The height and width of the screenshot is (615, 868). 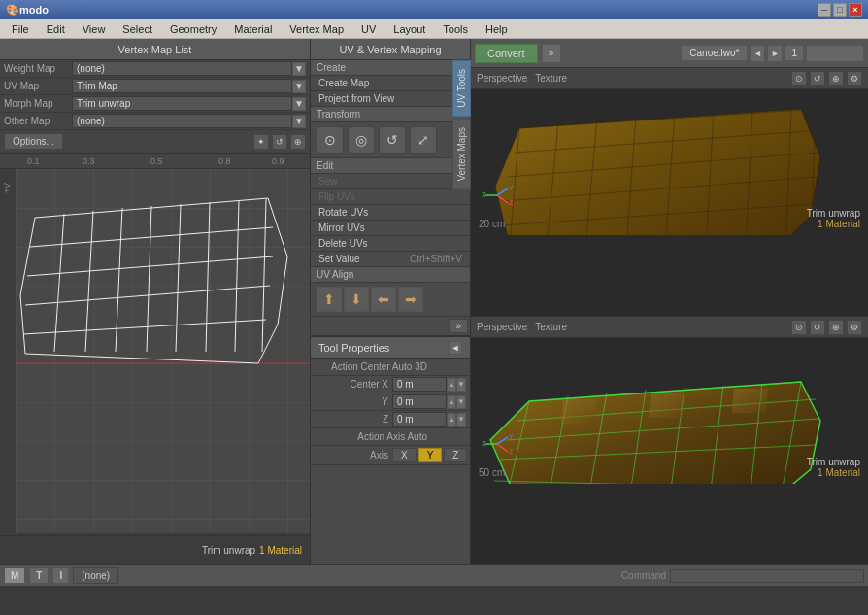 I want to click on bottom-bar: M T I (none) Command, so click(x=434, y=575).